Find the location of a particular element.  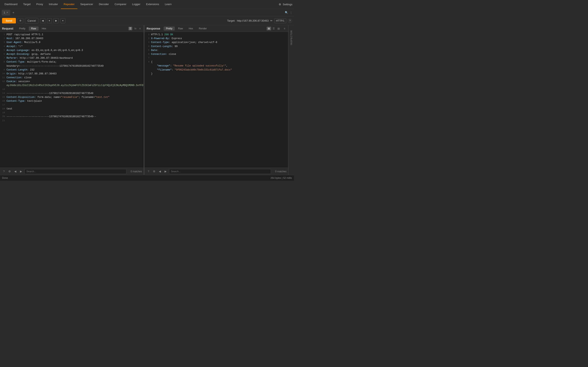

search-icon: 🔍 is located at coordinates (286, 13).